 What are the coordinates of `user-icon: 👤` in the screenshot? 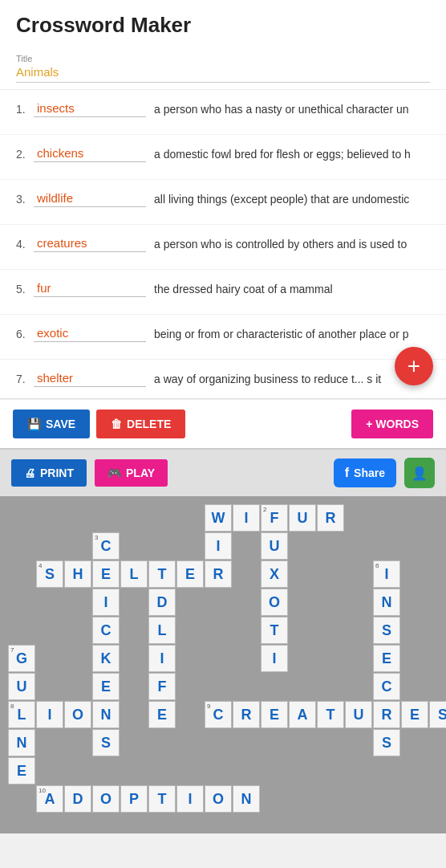 It's located at (420, 474).